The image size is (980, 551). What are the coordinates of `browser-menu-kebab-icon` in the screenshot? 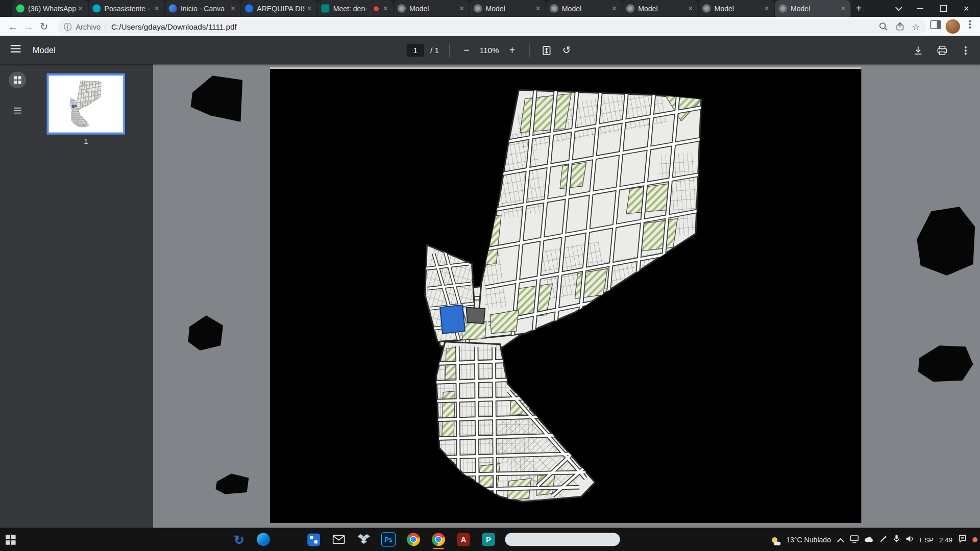 It's located at (970, 26).